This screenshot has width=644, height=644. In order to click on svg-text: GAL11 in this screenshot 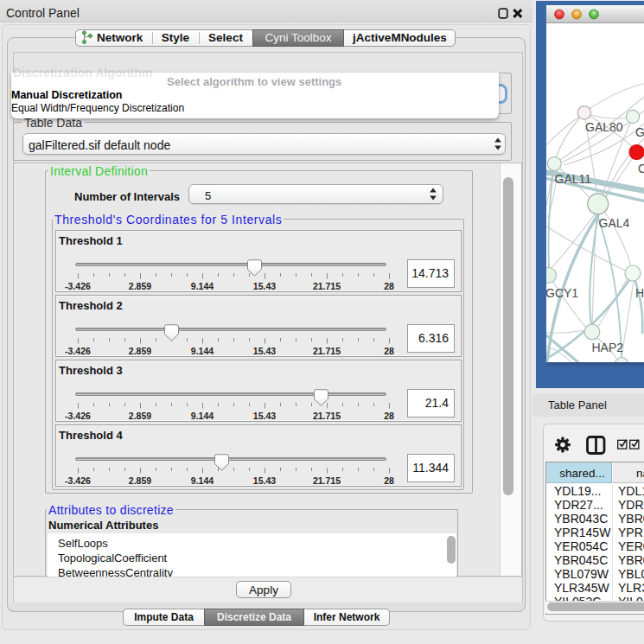, I will do `click(574, 179)`.